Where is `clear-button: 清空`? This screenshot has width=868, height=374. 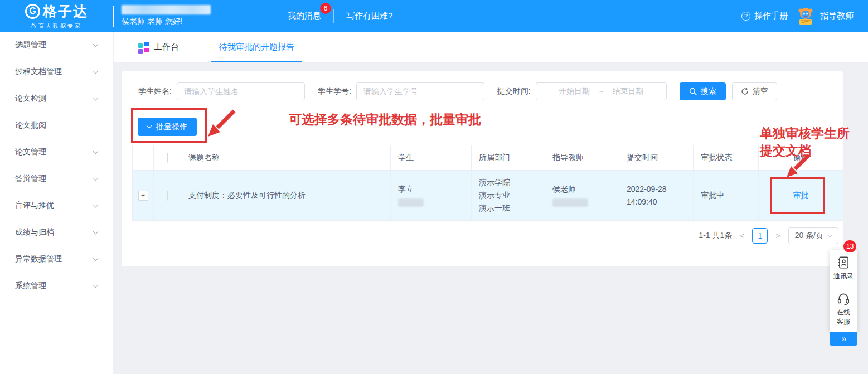 clear-button: 清空 is located at coordinates (755, 91).